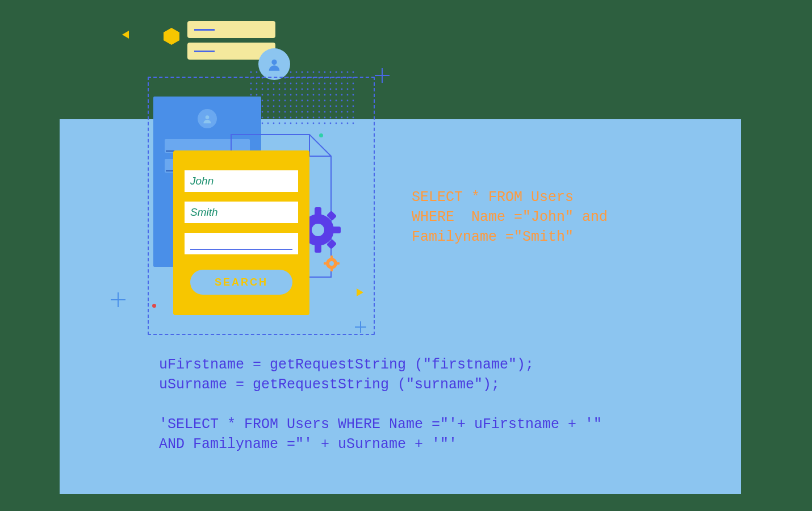 The image size is (812, 511). What do you see at coordinates (241, 233) in the screenshot?
I see `search-form-card: John Smith SEARCH` at bounding box center [241, 233].